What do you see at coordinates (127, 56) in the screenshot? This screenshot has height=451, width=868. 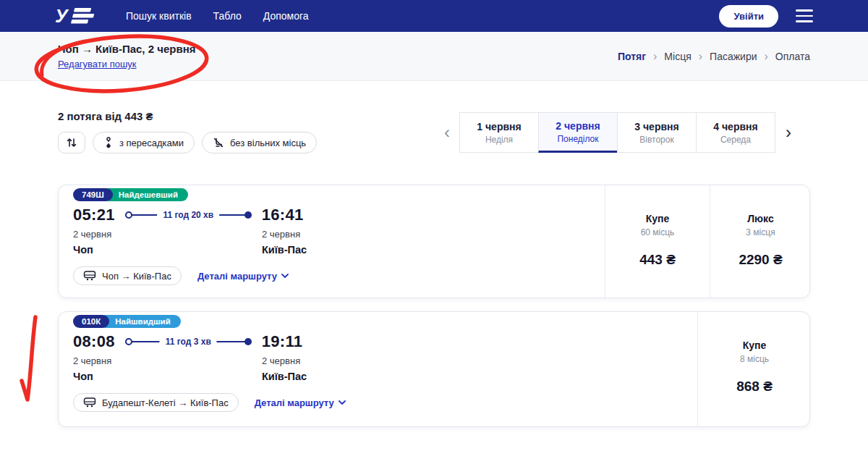 I see `search-summary-block: Чоп → Київ-Пас, 2 червня Редагувати пошу…` at bounding box center [127, 56].